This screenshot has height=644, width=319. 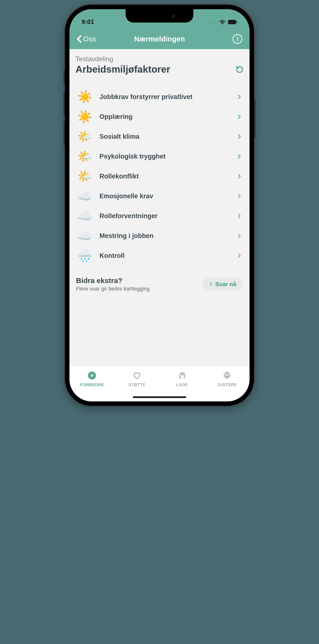 I want to click on status-icons: ●●●●, so click(x=223, y=22).